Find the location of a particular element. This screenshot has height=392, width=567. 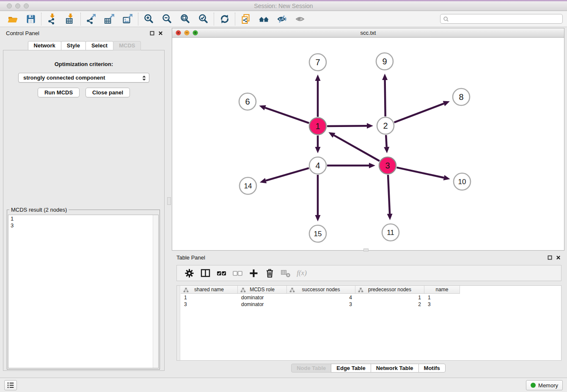

refresh-view-icon is located at coordinates (224, 19).